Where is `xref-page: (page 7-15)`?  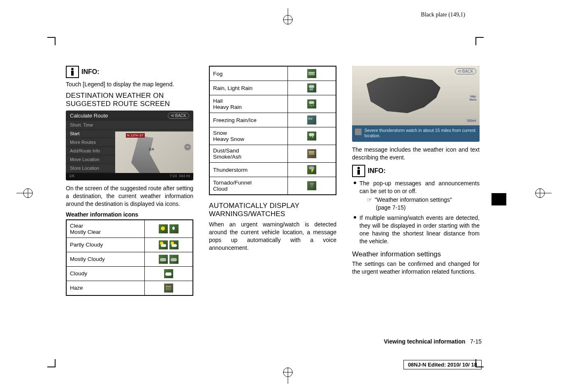 xref-page: (page 7-15) is located at coordinates (420, 208).